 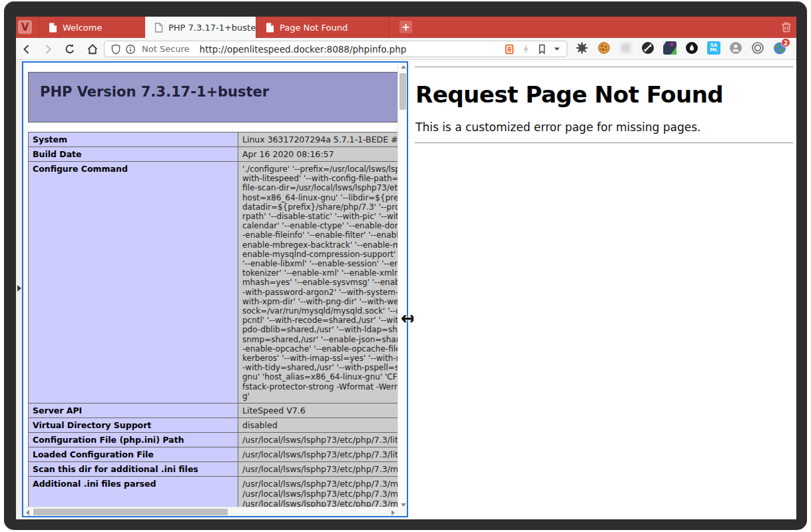 What do you see at coordinates (605, 127) in the screenshot?
I see `error-page-message: This is a customized error page for miss…` at bounding box center [605, 127].